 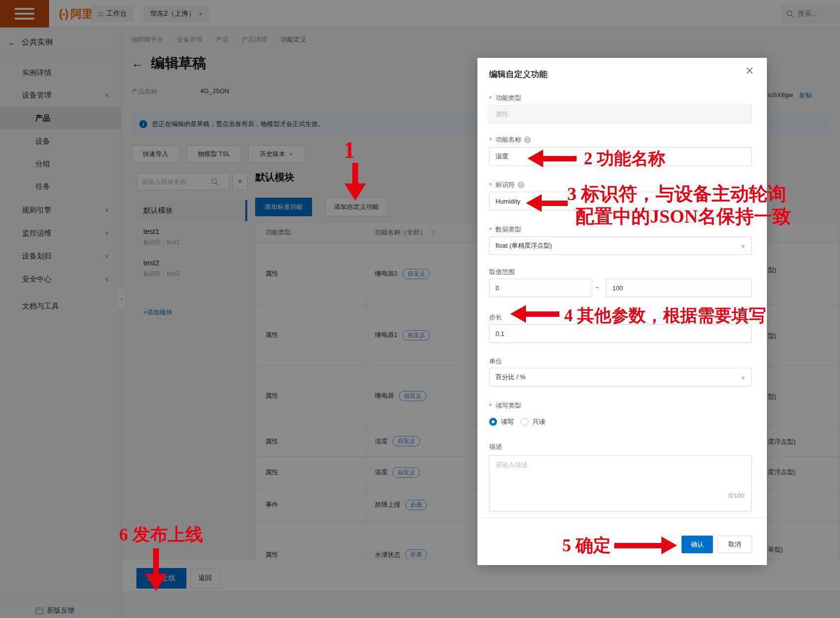 I want to click on value-range-label: 取值范围, so click(x=502, y=272).